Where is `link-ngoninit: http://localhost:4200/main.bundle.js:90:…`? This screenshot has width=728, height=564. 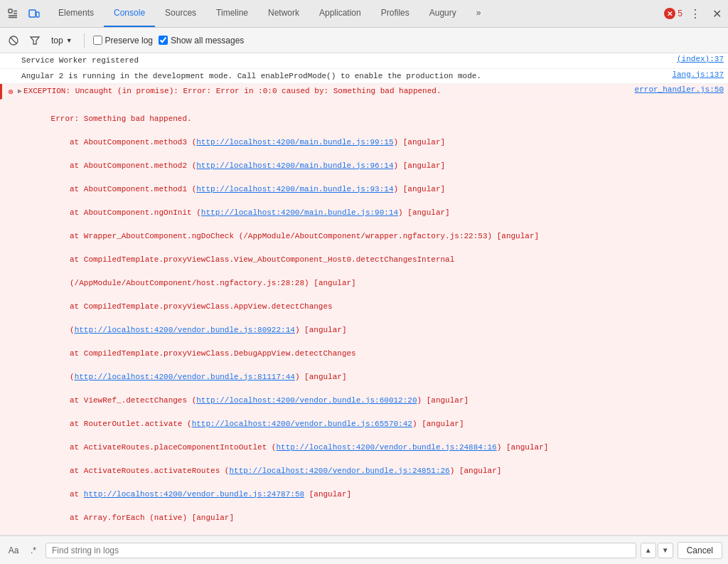
link-ngoninit: http://localhost:4200/main.bundle.js:90:… is located at coordinates (300, 213).